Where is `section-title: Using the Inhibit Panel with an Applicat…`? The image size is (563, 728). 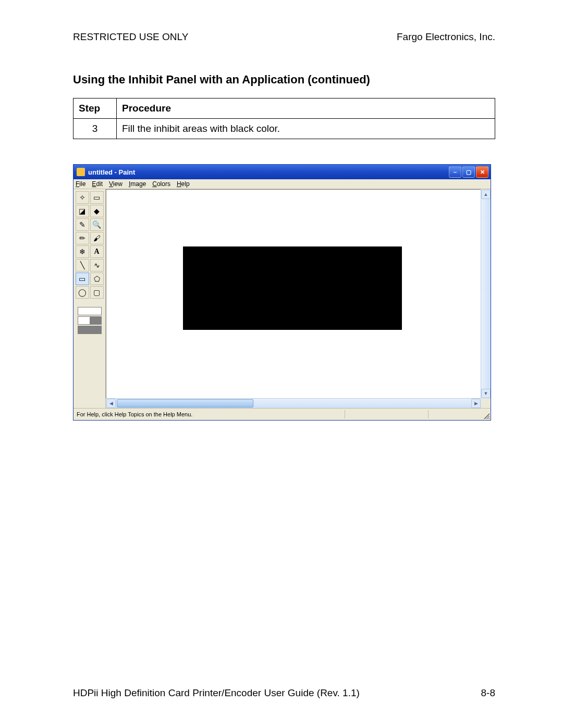 section-title: Using the Inhibit Panel with an Applicat… is located at coordinates (284, 80).